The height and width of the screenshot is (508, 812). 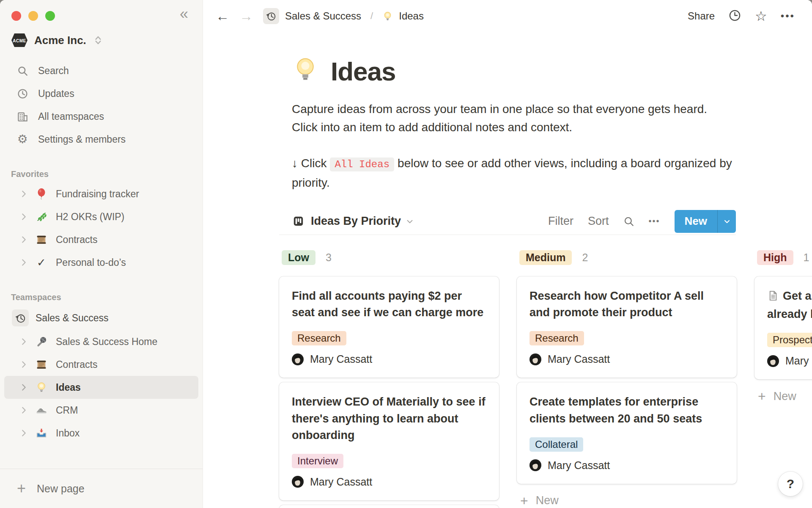 I want to click on new-button-label: New, so click(x=696, y=221).